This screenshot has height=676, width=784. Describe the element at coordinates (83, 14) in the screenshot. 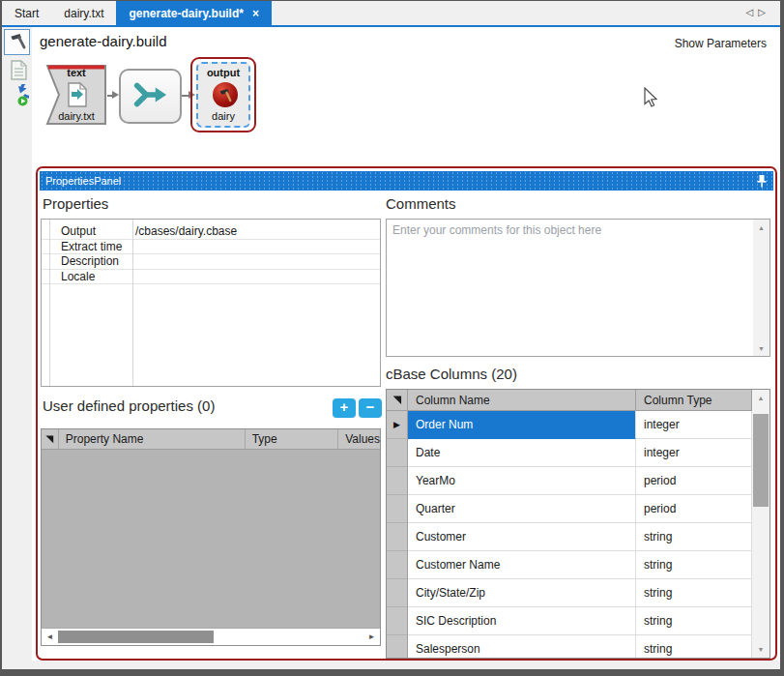

I see `tab-dairy-txt: dairy.txt` at that location.